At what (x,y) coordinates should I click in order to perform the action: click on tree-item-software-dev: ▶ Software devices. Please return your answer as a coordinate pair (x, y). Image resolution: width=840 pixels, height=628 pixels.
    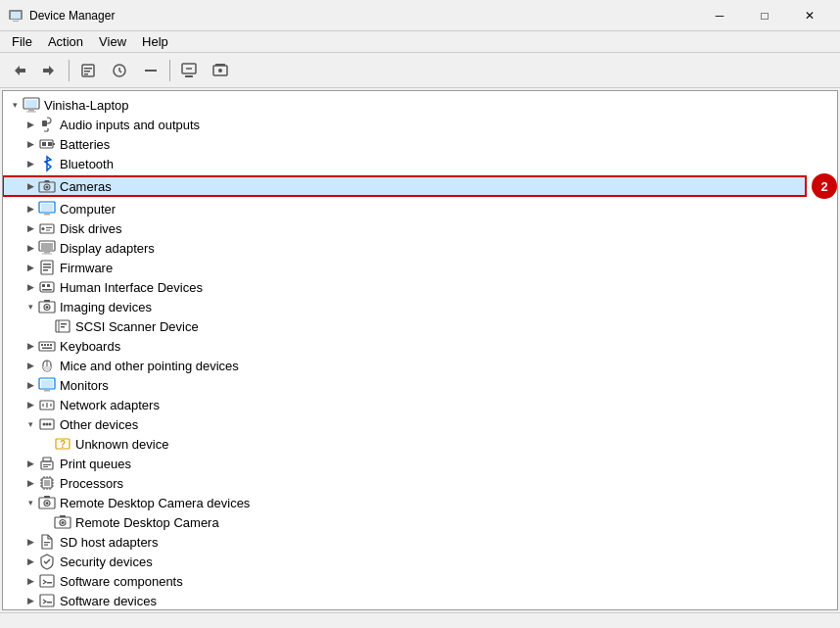
    Looking at the image, I should click on (420, 601).